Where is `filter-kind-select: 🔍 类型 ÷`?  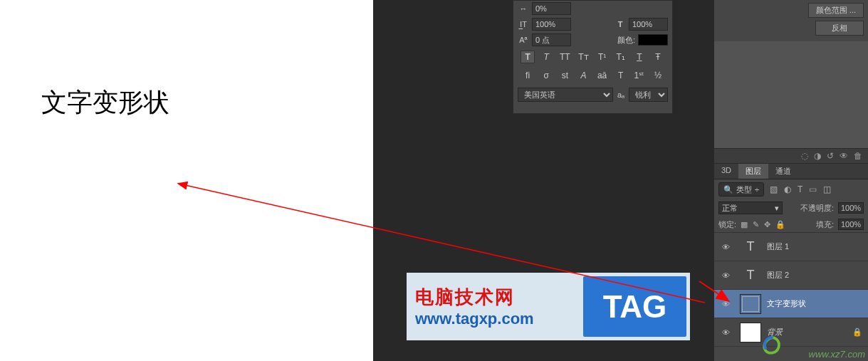
filter-kind-select: 🔍 类型 ÷ is located at coordinates (741, 189).